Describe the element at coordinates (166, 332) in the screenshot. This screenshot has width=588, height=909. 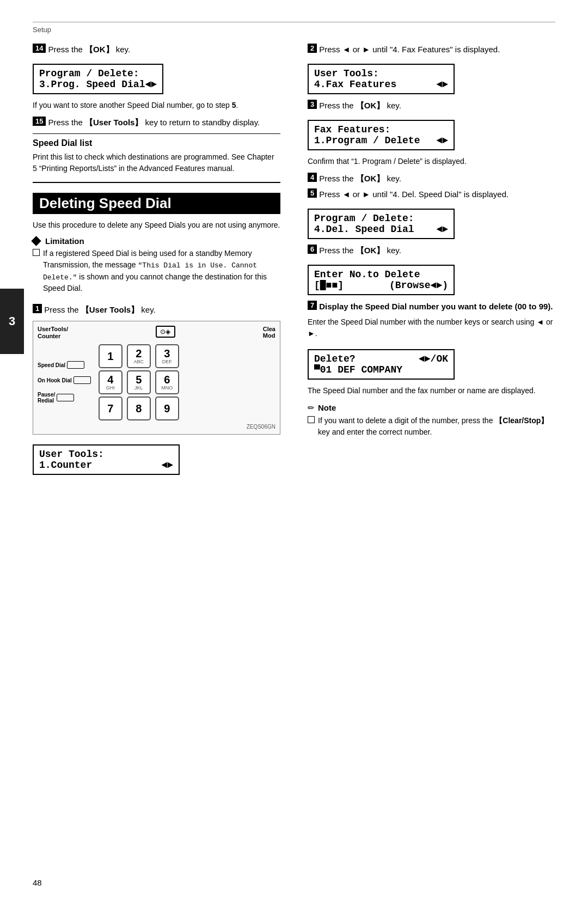
I see `panel-mode-btn: ⊙◈` at that location.